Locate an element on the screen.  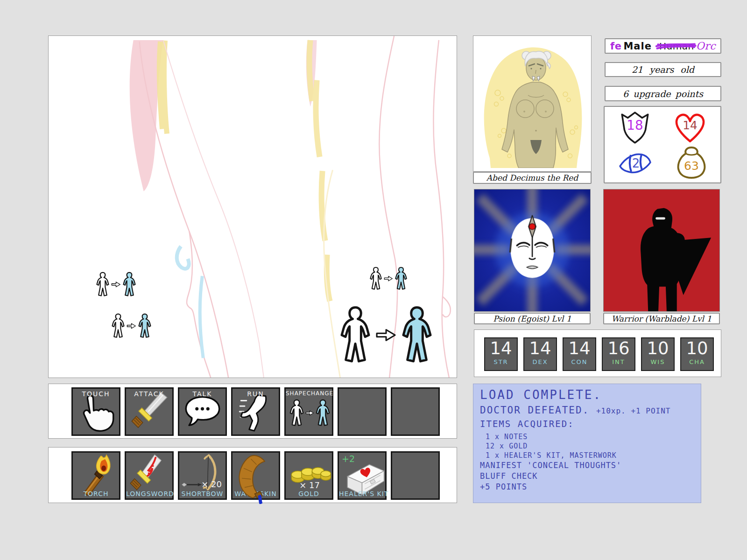
race-crossed-out: Human is located at coordinates (677, 46).